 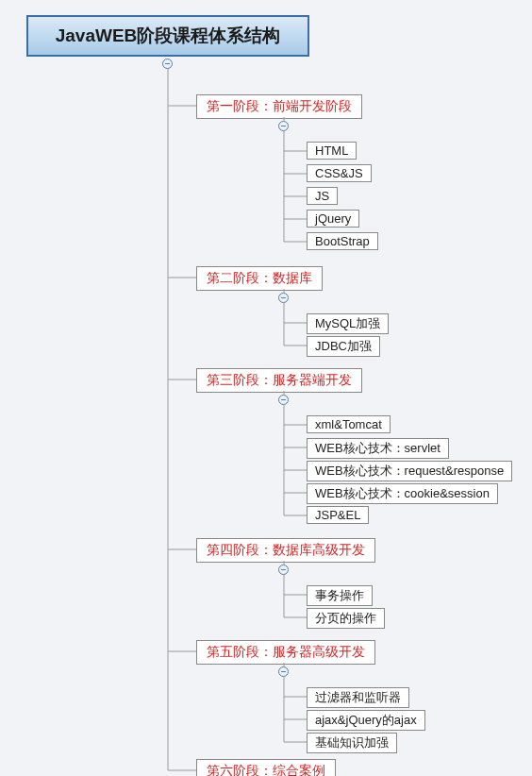 What do you see at coordinates (358, 698) in the screenshot?
I see `leaf-item: 过滤器和监听器` at bounding box center [358, 698].